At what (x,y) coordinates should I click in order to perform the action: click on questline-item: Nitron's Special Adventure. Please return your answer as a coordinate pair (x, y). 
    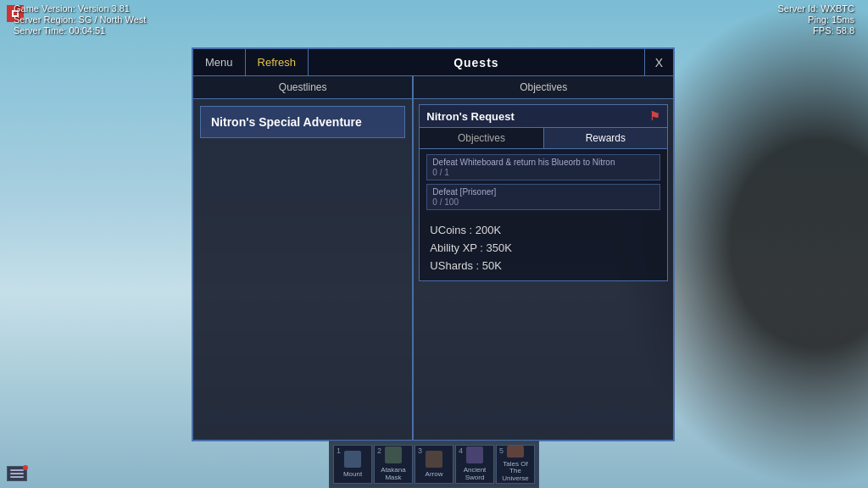
    Looking at the image, I should click on (303, 122).